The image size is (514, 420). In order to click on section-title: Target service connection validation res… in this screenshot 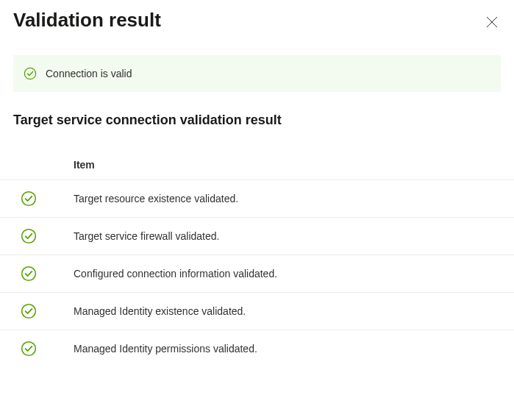, I will do `click(257, 129)`.